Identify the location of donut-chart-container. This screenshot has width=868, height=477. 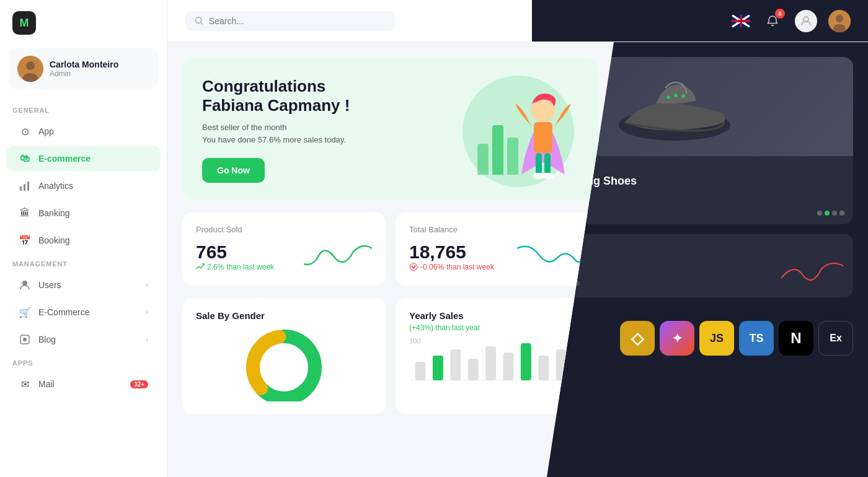
(284, 364).